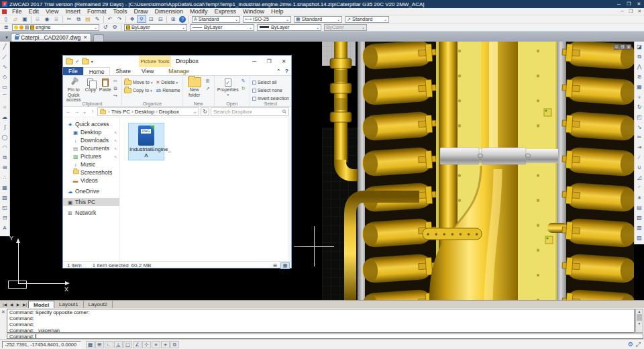  Describe the element at coordinates (279, 71) in the screenshot. I see `collapse-ribbon-icon: ⌃` at that location.